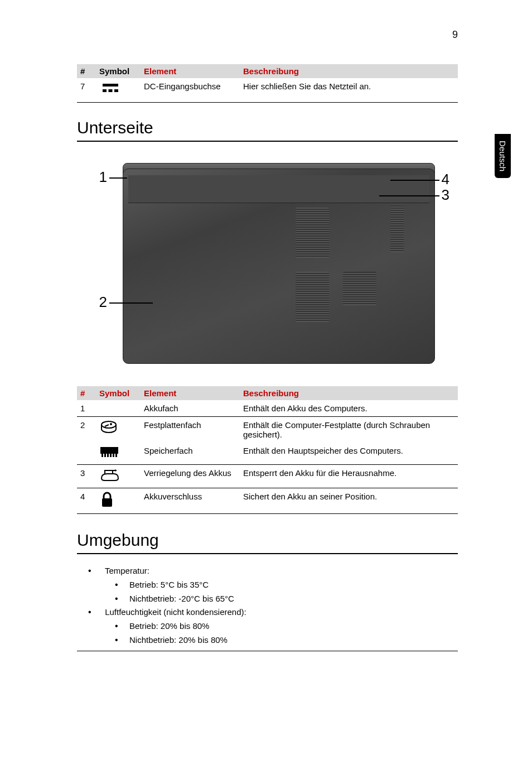 The width and height of the screenshot is (532, 764). I want to click on row-num: 3, so click(86, 477).